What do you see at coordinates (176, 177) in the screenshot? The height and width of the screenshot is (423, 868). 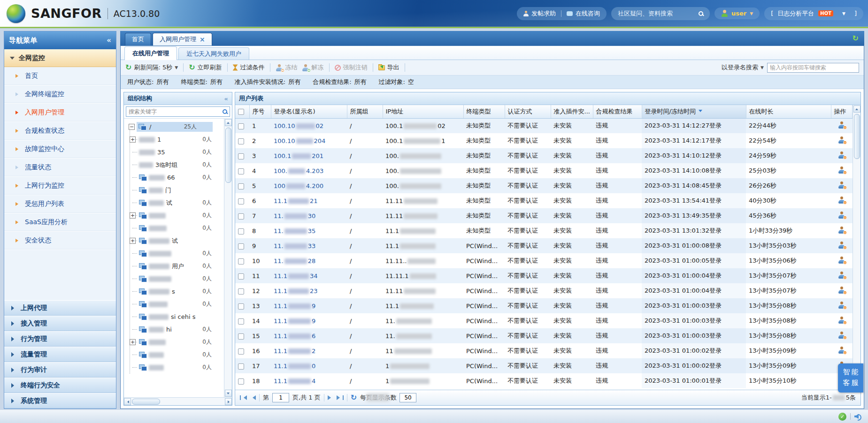 I see `tree-node: 66 0人` at bounding box center [176, 177].